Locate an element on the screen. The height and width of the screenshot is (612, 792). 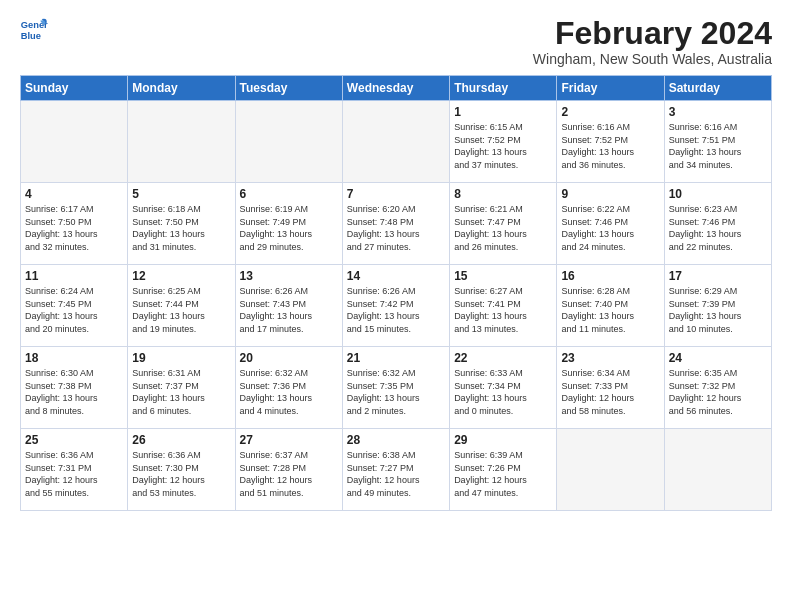
table-row: 25Sunrise: 6:36 AM Sunset: 7:31 PM Dayli… is located at coordinates (74, 470).